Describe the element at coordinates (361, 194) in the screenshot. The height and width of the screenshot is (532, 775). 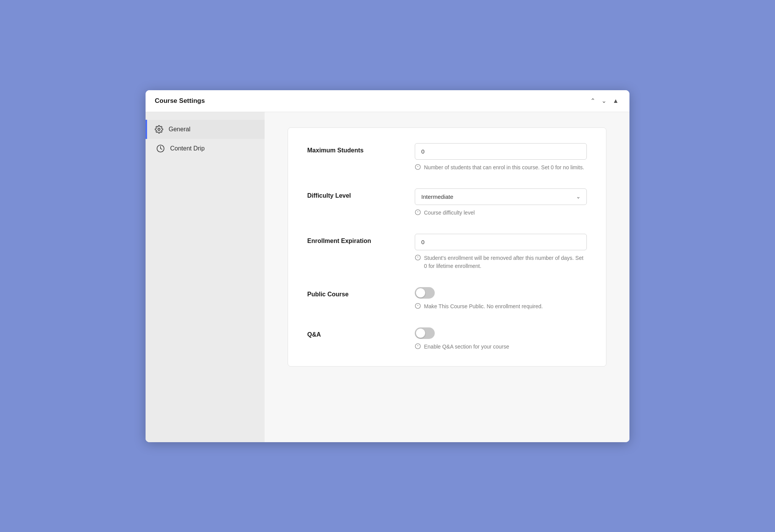
I see `difficulty-level-label: Difficulty Level` at that location.